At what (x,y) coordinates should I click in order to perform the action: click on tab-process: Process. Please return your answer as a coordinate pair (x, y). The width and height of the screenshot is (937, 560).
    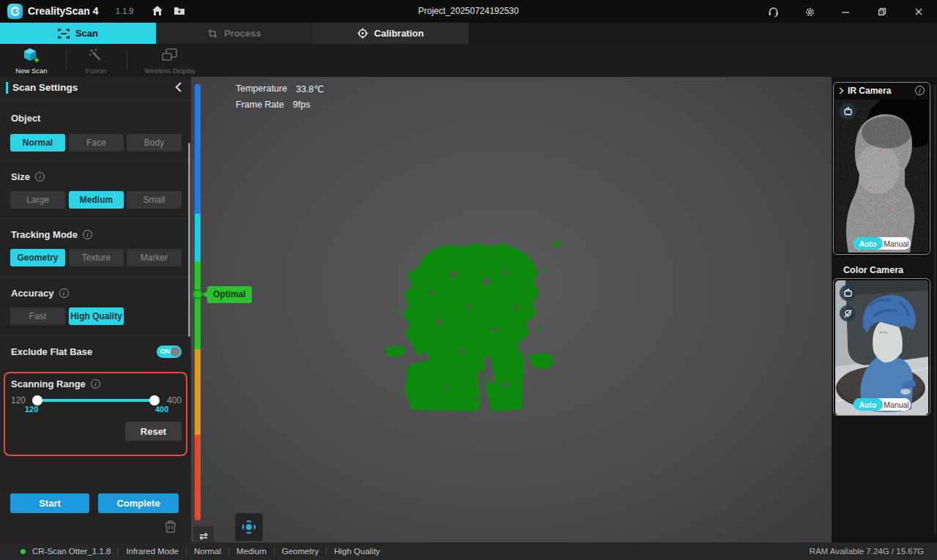
    Looking at the image, I should click on (234, 34).